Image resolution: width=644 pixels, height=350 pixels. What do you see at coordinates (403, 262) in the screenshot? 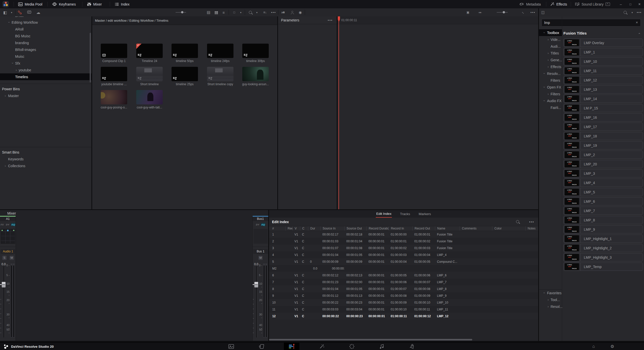
I see `edit-index-row: 5 V1C 000:00:00:09 00:00:00:0900:00:00:0…` at bounding box center [403, 262].